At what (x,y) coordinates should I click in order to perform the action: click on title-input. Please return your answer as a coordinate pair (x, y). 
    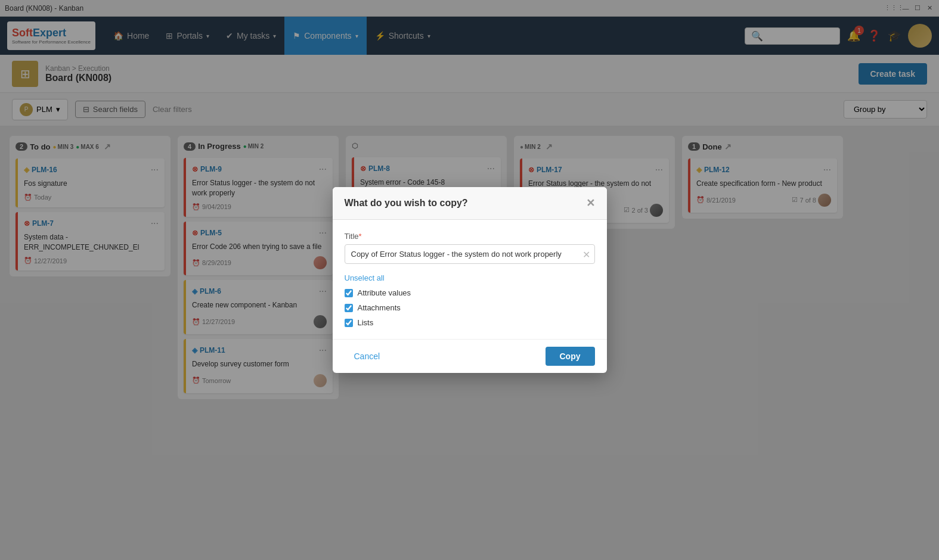
    Looking at the image, I should click on (470, 254).